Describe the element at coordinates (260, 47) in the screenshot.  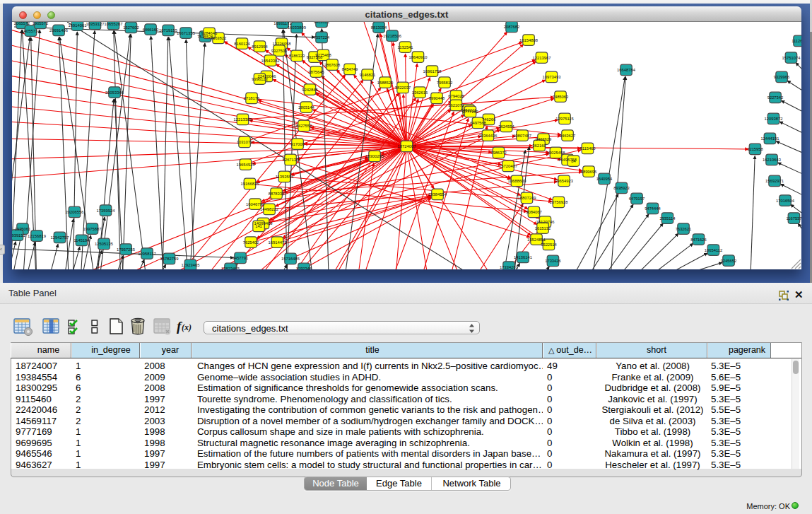
I see `svg-text: 8912954` at that location.